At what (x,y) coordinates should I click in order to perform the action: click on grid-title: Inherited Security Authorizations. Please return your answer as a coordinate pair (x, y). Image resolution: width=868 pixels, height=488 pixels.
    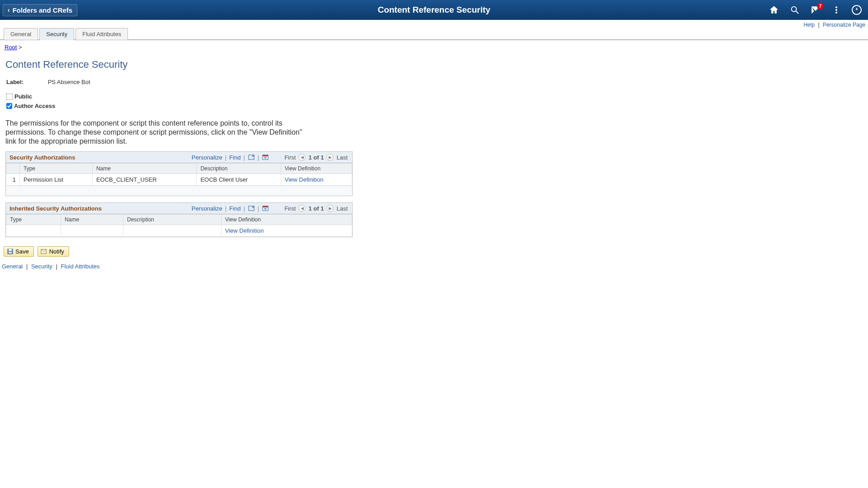
    Looking at the image, I should click on (56, 209).